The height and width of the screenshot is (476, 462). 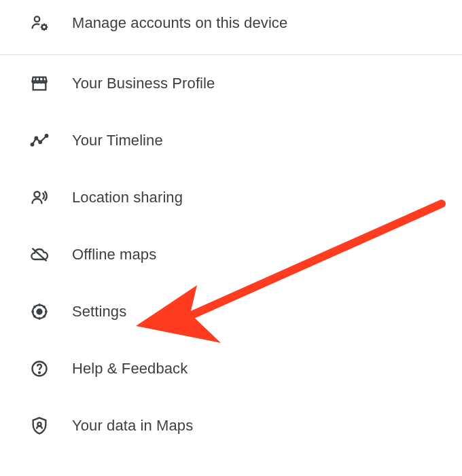 What do you see at coordinates (231, 84) in the screenshot?
I see `menu-item-business-profile: Your Business Profile` at bounding box center [231, 84].